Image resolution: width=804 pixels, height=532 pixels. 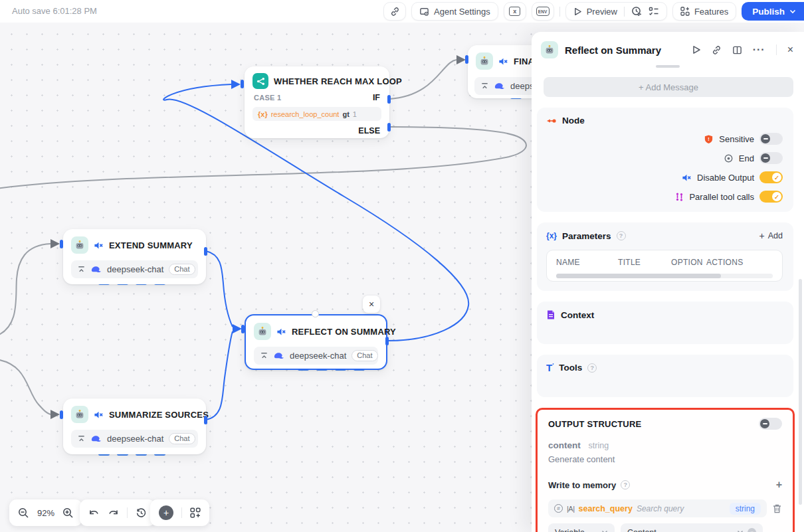 What do you see at coordinates (263, 114) in the screenshot?
I see `variable-token-icon: {x}` at bounding box center [263, 114].